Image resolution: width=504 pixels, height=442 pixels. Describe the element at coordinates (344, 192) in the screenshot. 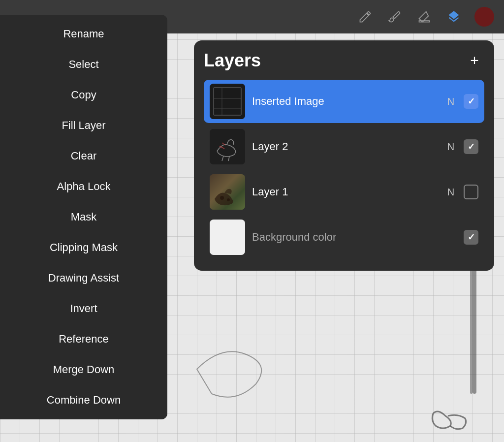

I see `layer-row-layer-1: Layer 1 N` at that location.